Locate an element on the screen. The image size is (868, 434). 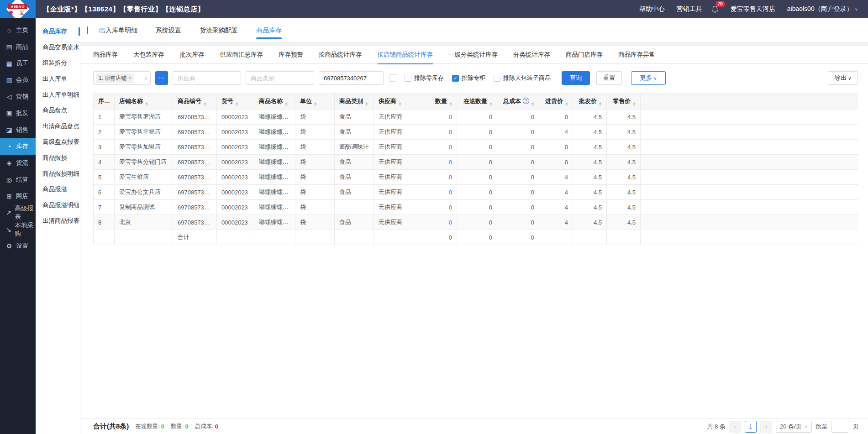
secondary-sidebar-item: 商品盘点 is located at coordinates (58, 110).